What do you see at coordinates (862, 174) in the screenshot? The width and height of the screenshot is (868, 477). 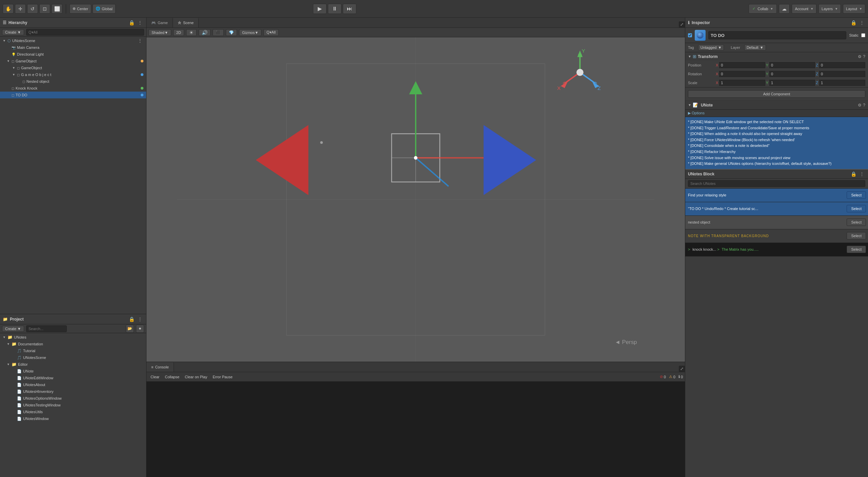 I see `unotes-block-menu-btn: ⋮` at bounding box center [862, 174].